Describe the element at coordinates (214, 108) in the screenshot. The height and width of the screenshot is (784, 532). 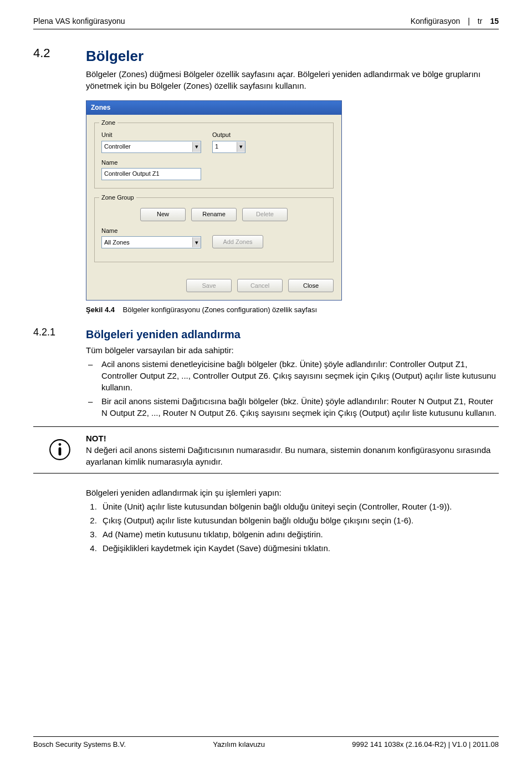
I see `dialog-titlebar: Zones` at that location.